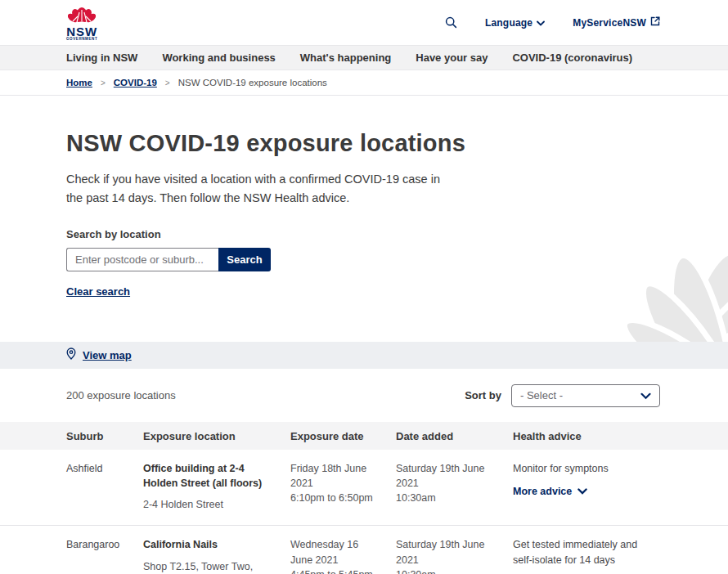  I want to click on nav-item-working-and-business: Working and business, so click(218, 57).